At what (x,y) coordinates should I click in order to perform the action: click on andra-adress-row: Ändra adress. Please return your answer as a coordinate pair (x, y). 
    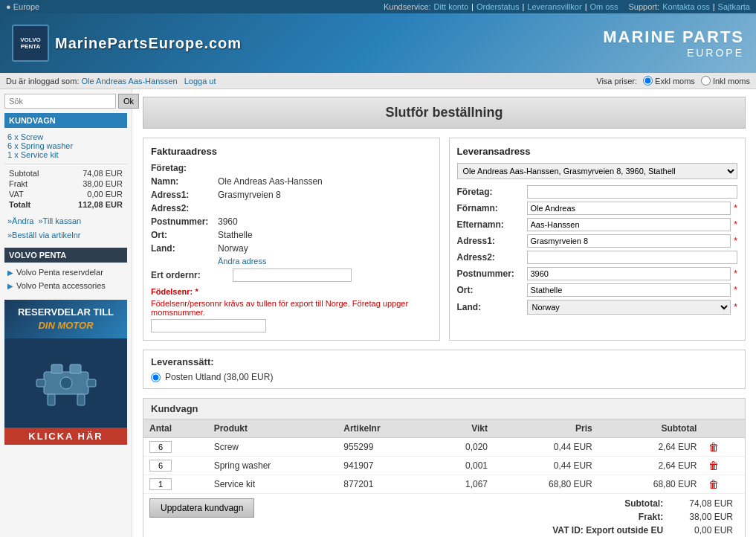
    Looking at the image, I should click on (291, 261).